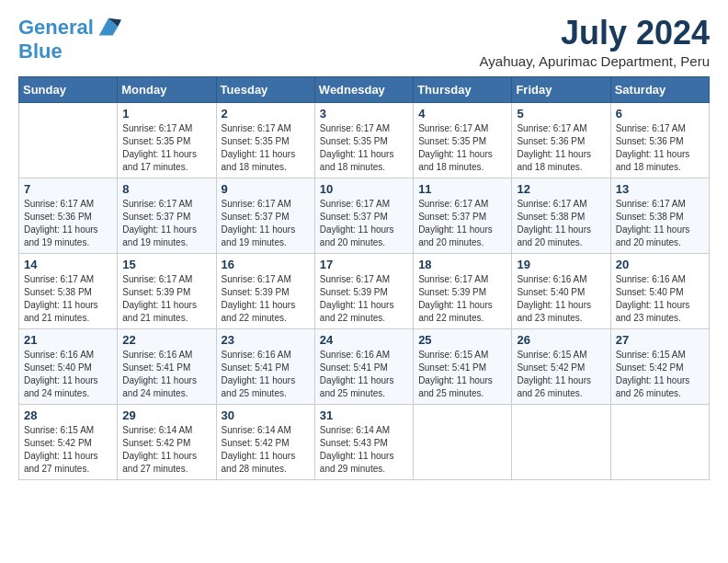 The image size is (728, 563). What do you see at coordinates (70, 39) in the screenshot?
I see `logo: General Blue` at bounding box center [70, 39].